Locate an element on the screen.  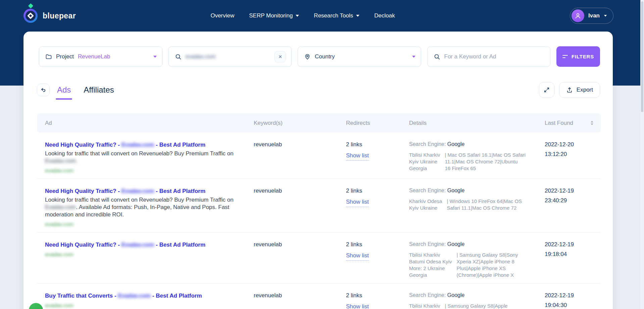
folder-icon is located at coordinates (49, 57).